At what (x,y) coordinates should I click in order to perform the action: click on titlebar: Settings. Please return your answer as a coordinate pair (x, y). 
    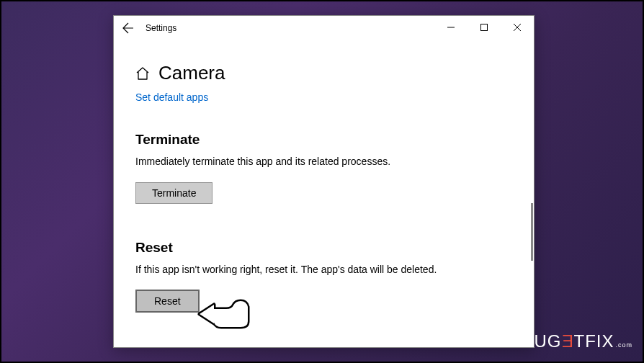
    Looking at the image, I should click on (324, 28).